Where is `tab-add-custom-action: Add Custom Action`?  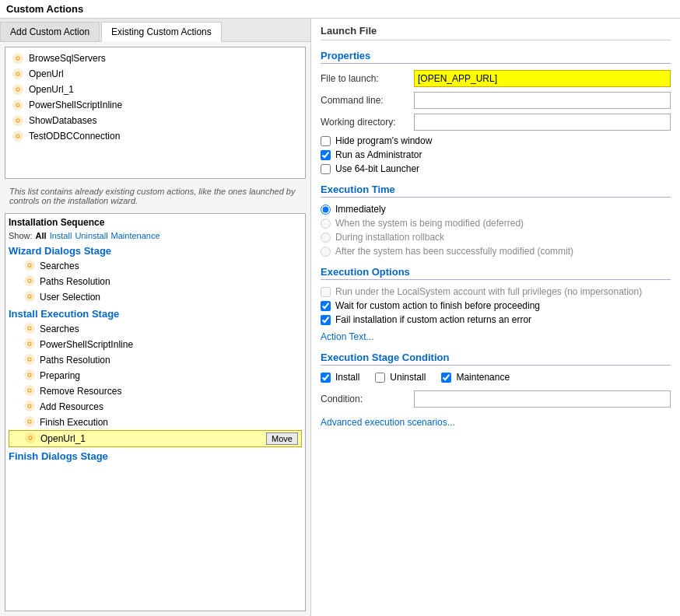 tab-add-custom-action: Add Custom Action is located at coordinates (50, 31).